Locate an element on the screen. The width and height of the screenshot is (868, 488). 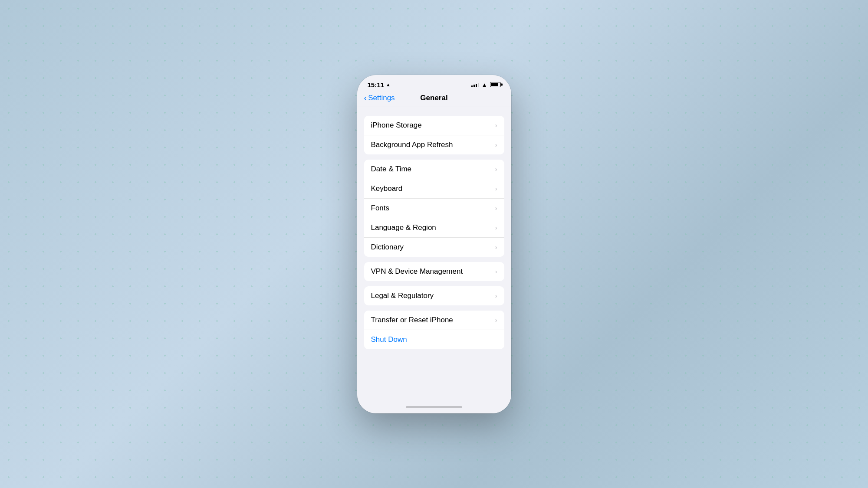
back-chevron-icon: ‹ is located at coordinates (365, 98).